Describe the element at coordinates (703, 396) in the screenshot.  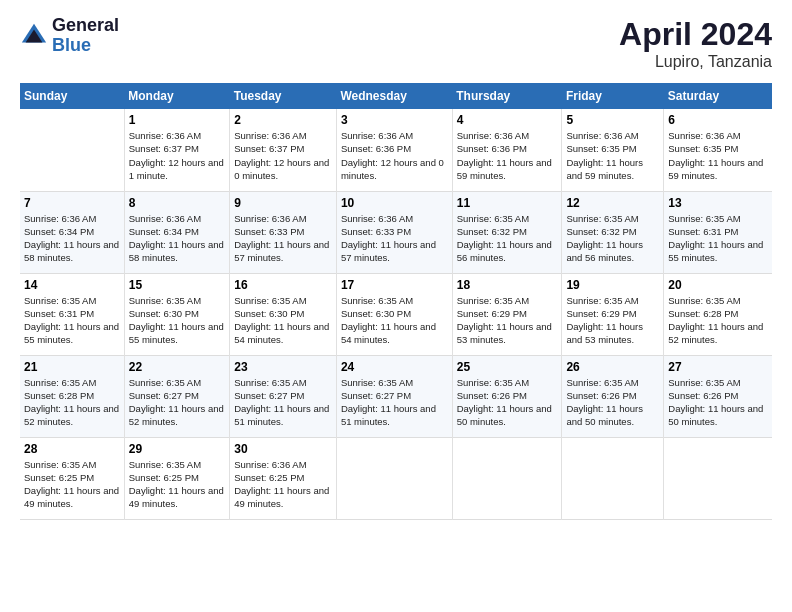
I see `sunset: Sunset: 6:26 PM` at that location.